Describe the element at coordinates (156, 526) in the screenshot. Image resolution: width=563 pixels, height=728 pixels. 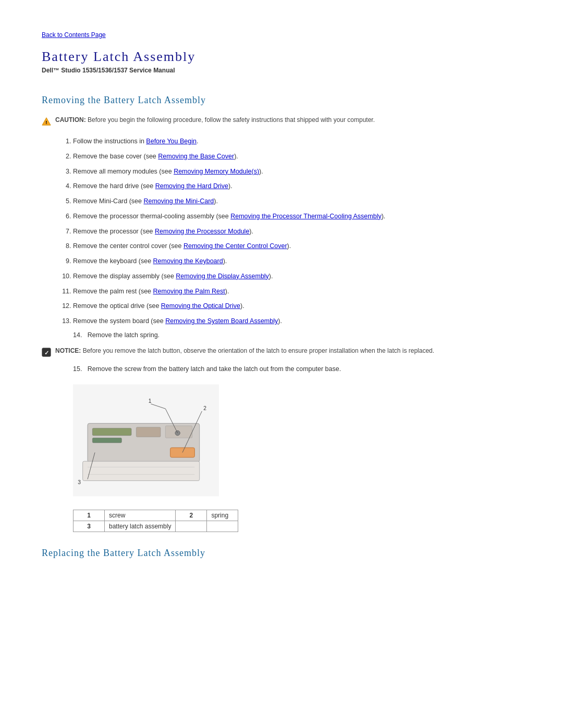
I see `parts-row-2: 3 battery latch assembly` at that location.